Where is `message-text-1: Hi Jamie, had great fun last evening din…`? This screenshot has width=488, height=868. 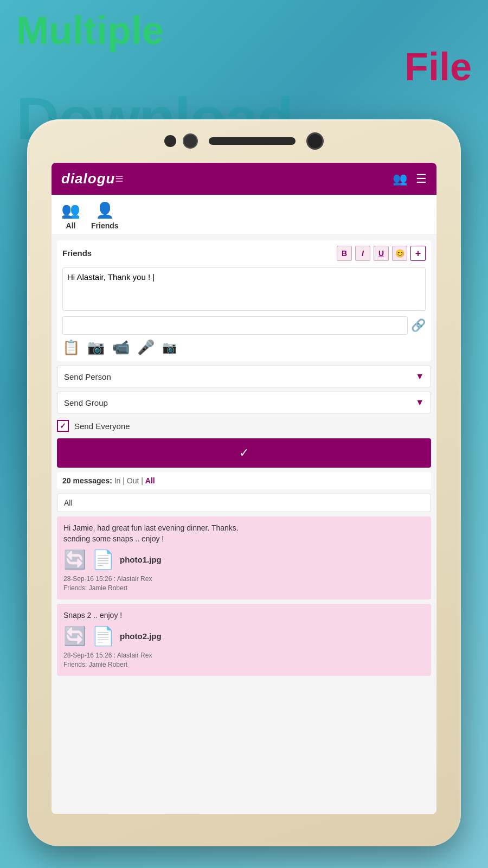 message-text-1: Hi Jamie, had great fun last evening din… is located at coordinates (244, 534).